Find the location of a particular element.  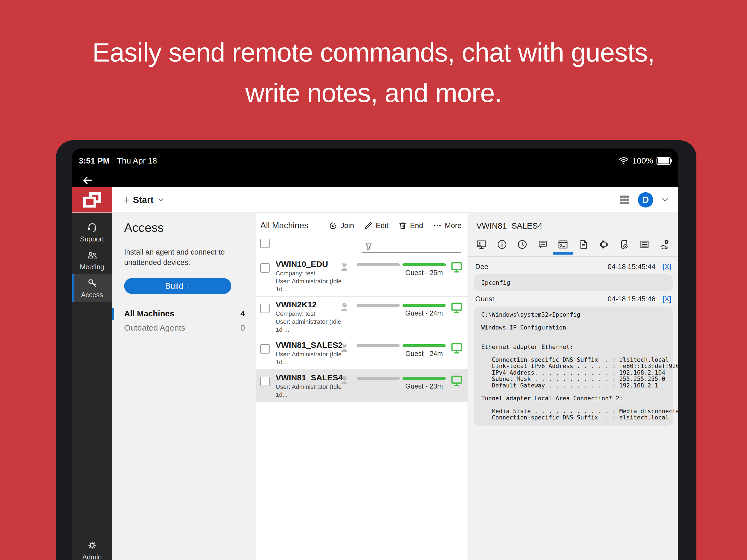

machine-row: VWIN81_SALES2 User: Administrator (Idle … is located at coordinates (362, 353).